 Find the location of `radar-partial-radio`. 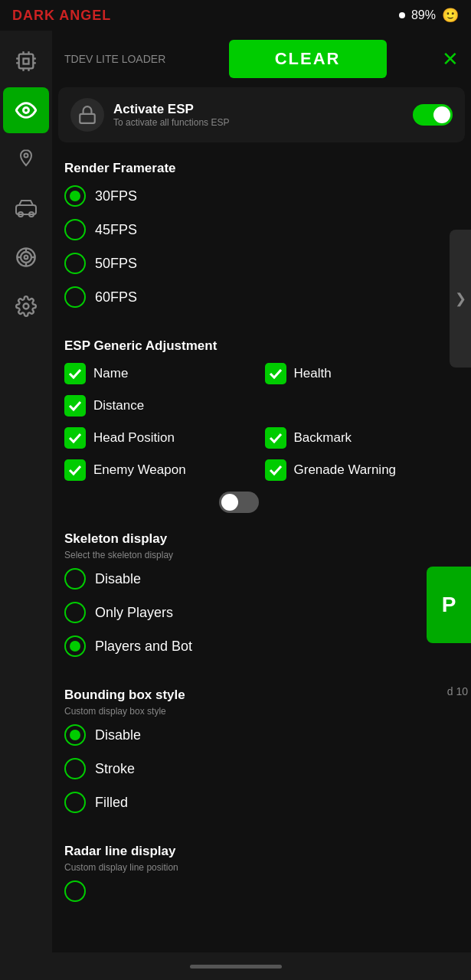

radar-partial-radio is located at coordinates (75, 891).